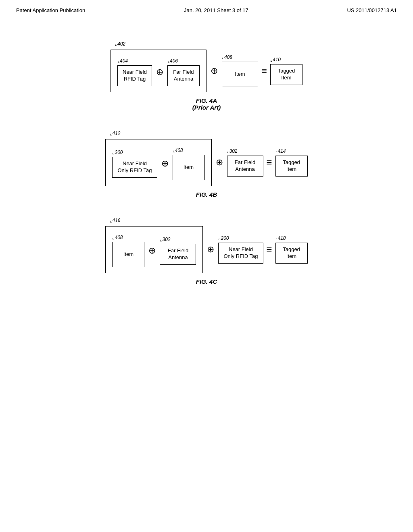  What do you see at coordinates (159, 71) in the screenshot?
I see `fig4a-outer-box: ⌞402 ⌞404 Near FieldRFID Tag ⊕ ⌞406 Far …` at bounding box center [159, 71].